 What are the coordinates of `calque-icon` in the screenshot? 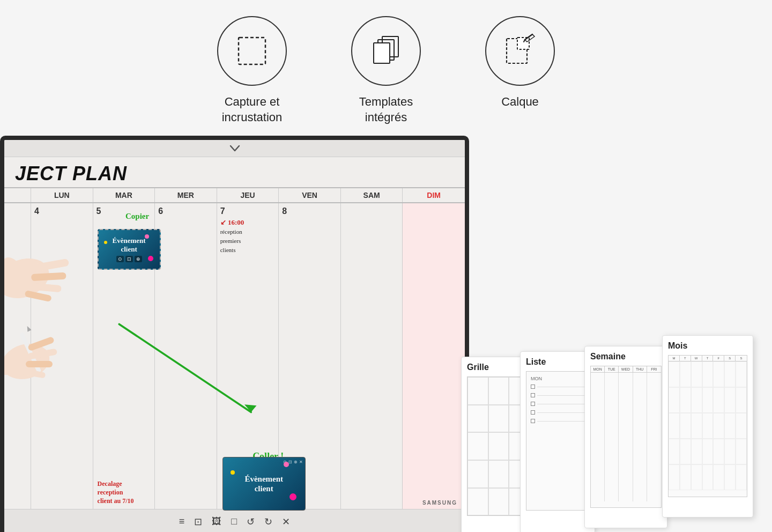 It's located at (520, 51).